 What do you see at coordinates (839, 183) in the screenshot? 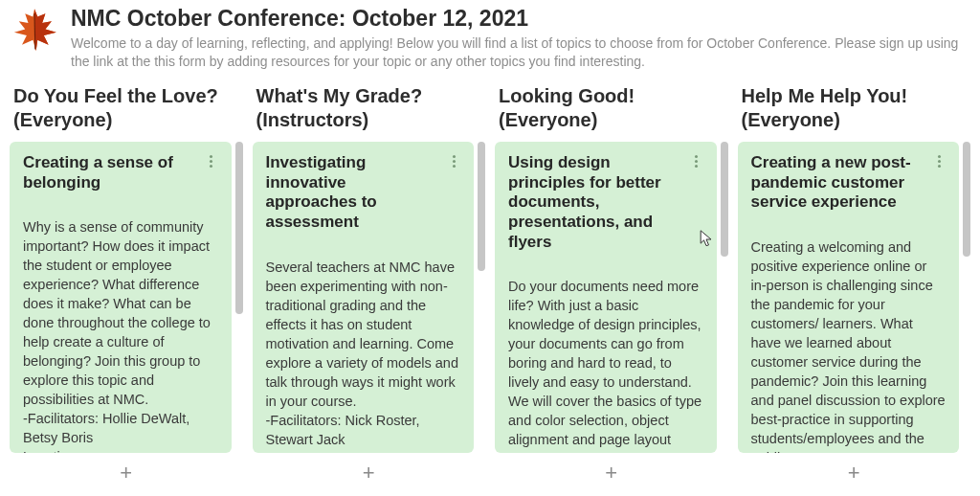
I see `card-title: Creating a new post-pandemic customer se…` at bounding box center [839, 183].